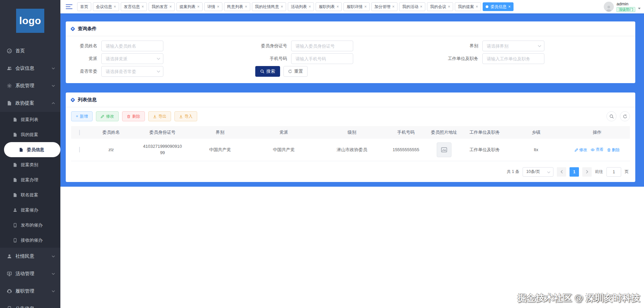 The height and width of the screenshot is (308, 644). I want to click on table-header-row: 委员姓名 委员身份证号 界别 党派 级别 手机号码 委员照片地址 工作单位及职务…, so click(351, 132).